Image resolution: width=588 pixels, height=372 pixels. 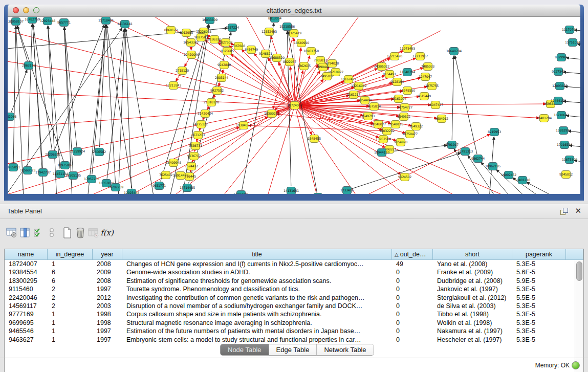 I want to click on network-window-titlebar: citations_edges.txt, so click(x=294, y=11).